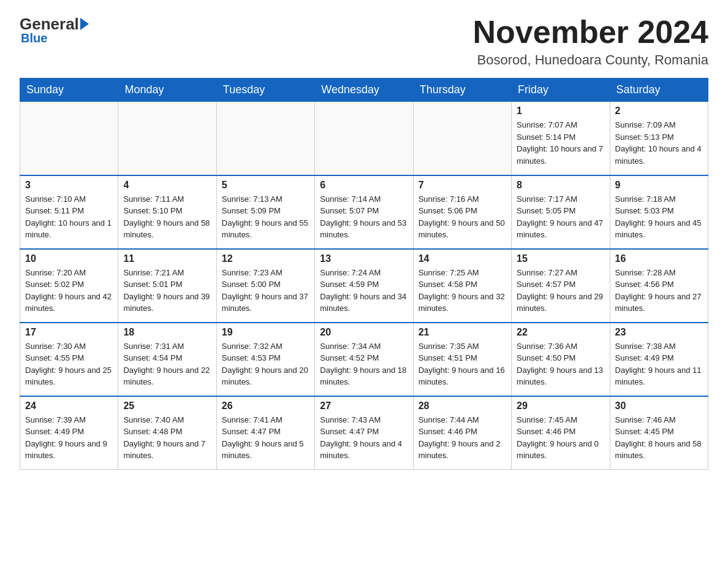 The image size is (728, 563). What do you see at coordinates (462, 359) in the screenshot?
I see `table-row: 21 Sunrise: 7:35 AMSunset: 4:51 PMDaylig…` at bounding box center [462, 359].